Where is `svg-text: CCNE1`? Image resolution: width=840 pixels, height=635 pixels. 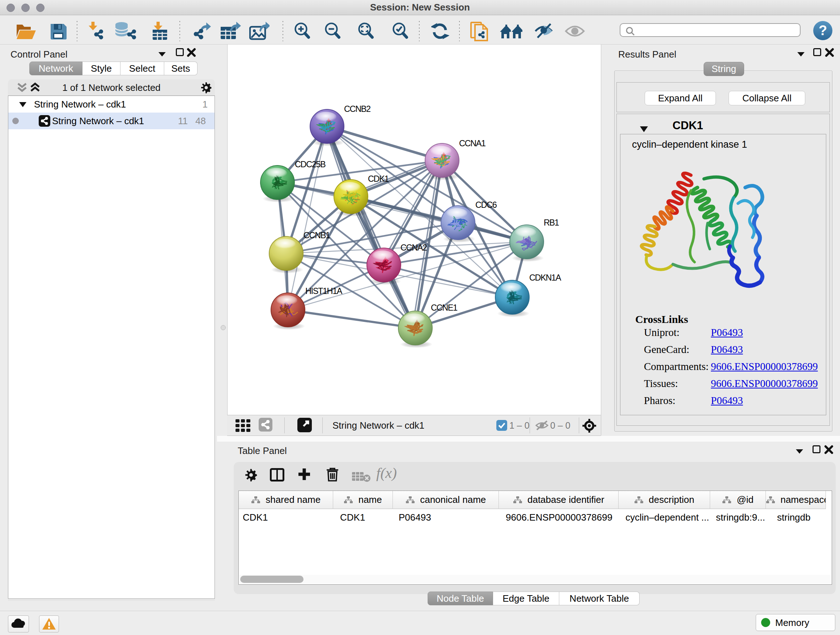
svg-text: CCNE1 is located at coordinates (444, 308).